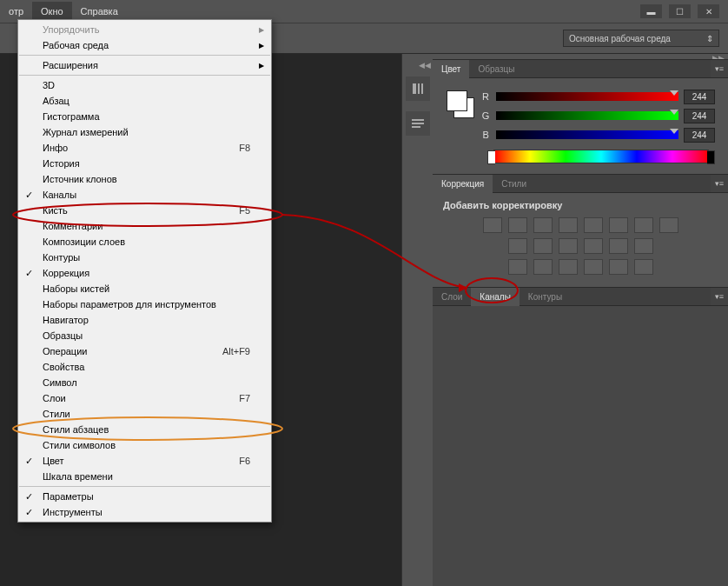 The image size is (728, 586). What do you see at coordinates (144, 512) in the screenshot?
I see `menu-item: ✓Инструменты` at bounding box center [144, 512].